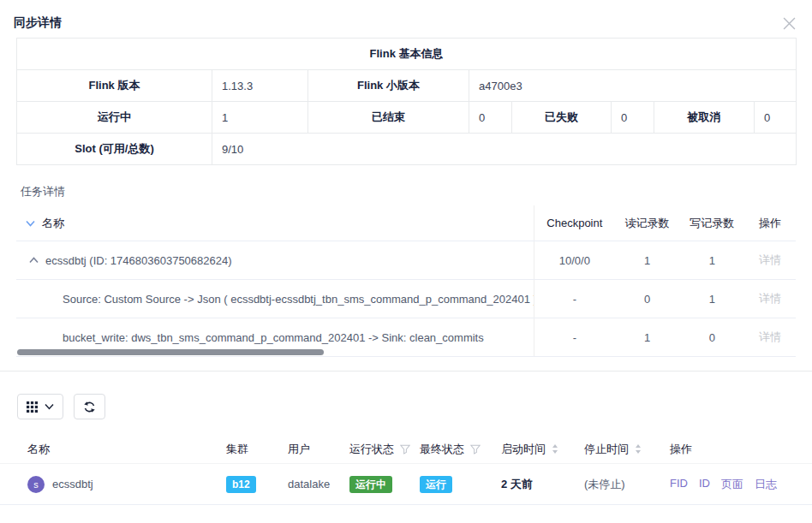 The width and height of the screenshot is (812, 523). What do you see at coordinates (260, 118) in the screenshot?
I see `running-value: 1` at bounding box center [260, 118].